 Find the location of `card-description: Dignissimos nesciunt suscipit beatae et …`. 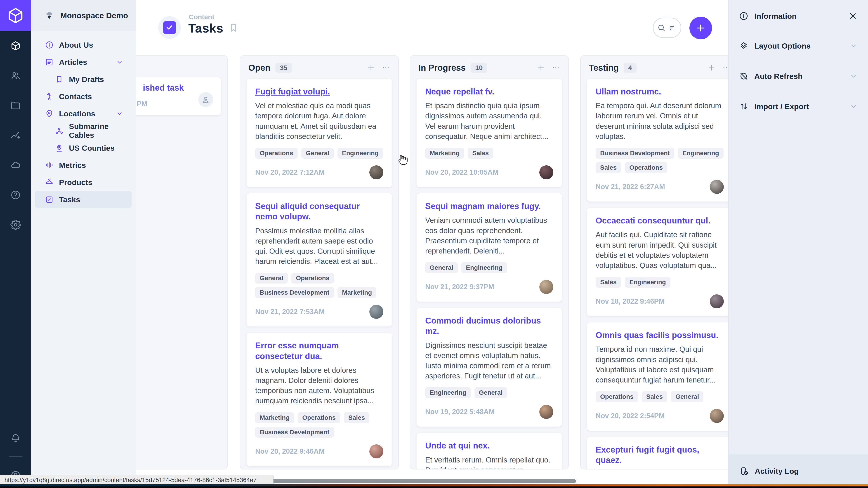

card-description: Dignissimos nesciunt suscipit beatae et … is located at coordinates (489, 361).